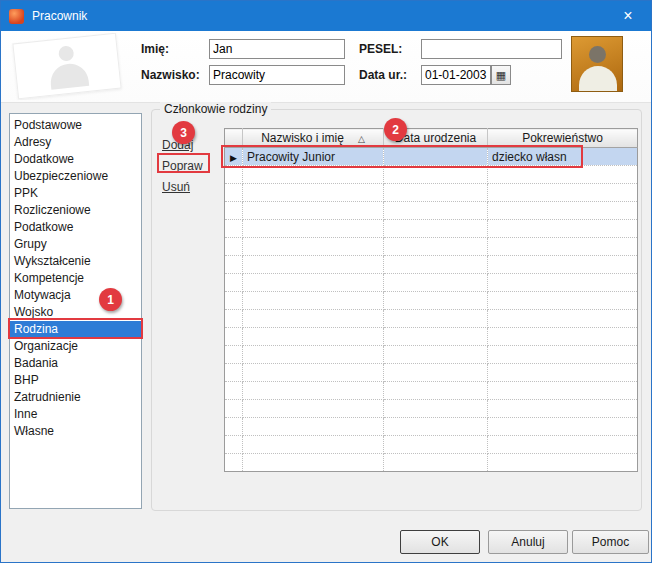  What do you see at coordinates (318, 16) in the screenshot?
I see `window-title: Pracownik` at bounding box center [318, 16].